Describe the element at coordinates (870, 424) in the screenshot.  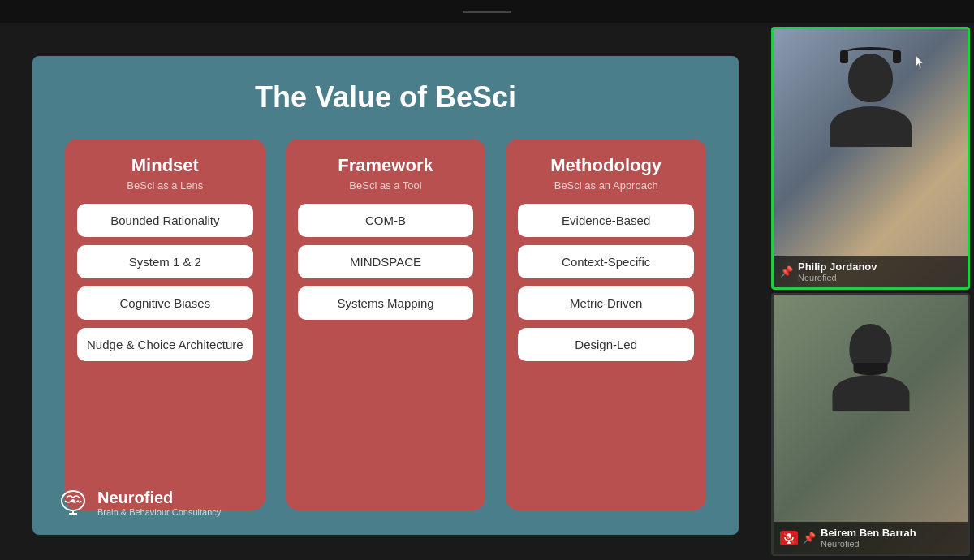
I see `participant-video-beirem: 📌 Beirem Ben Barrah Neurofied` at that location.